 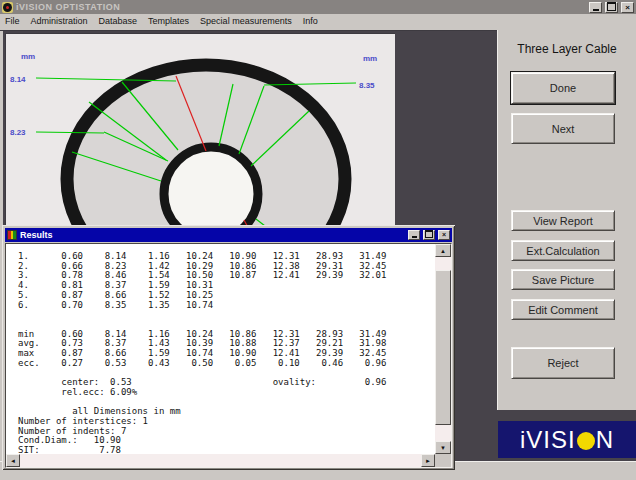 I want to click on results-title: Results, so click(x=212, y=235).